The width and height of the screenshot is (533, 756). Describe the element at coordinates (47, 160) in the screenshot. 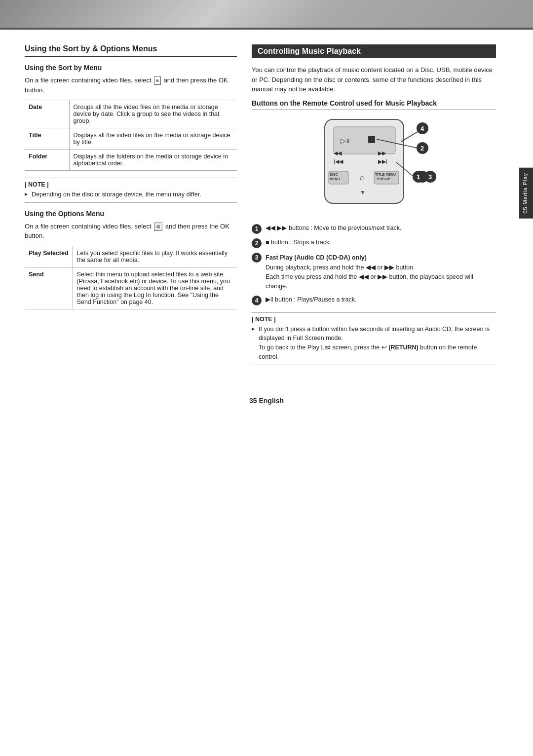

I see `folder-label: Folder` at that location.